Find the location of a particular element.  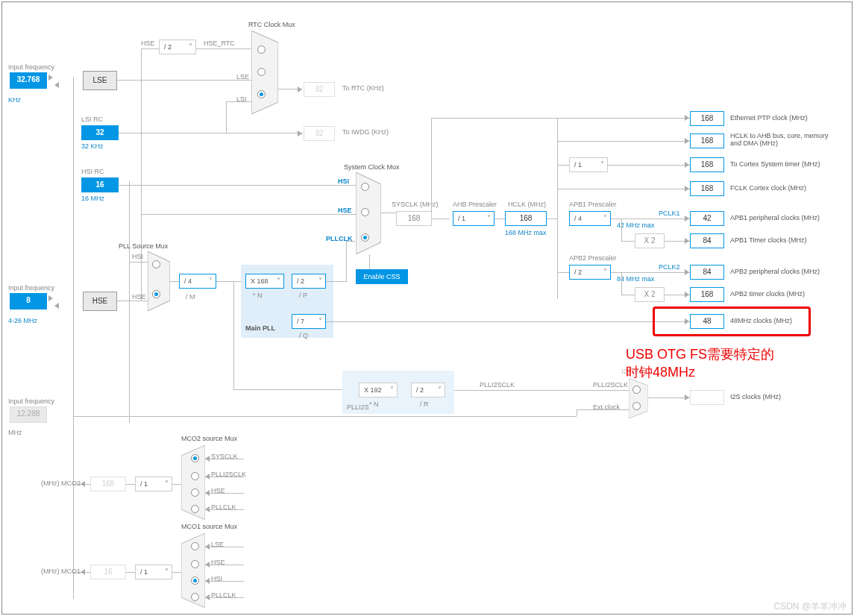

pll-src-radio-hsi is located at coordinates (157, 264).